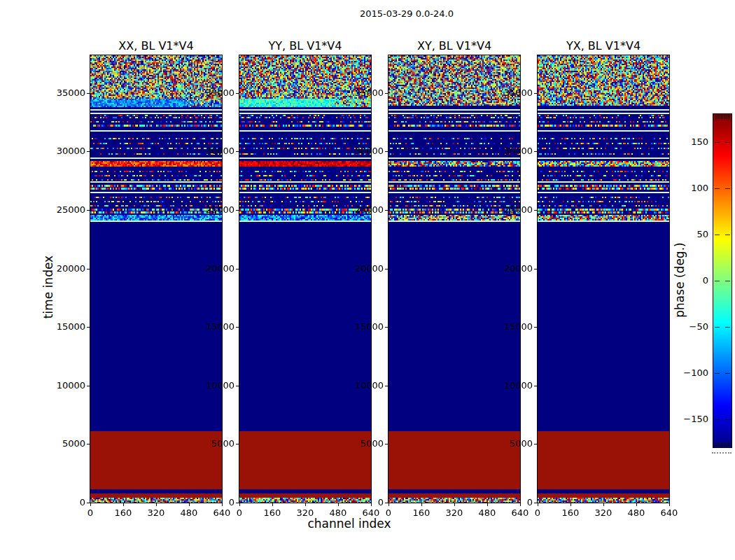 The height and width of the screenshot is (560, 735). Describe the element at coordinates (349, 524) in the screenshot. I see `x-axis-label: channel index` at that location.